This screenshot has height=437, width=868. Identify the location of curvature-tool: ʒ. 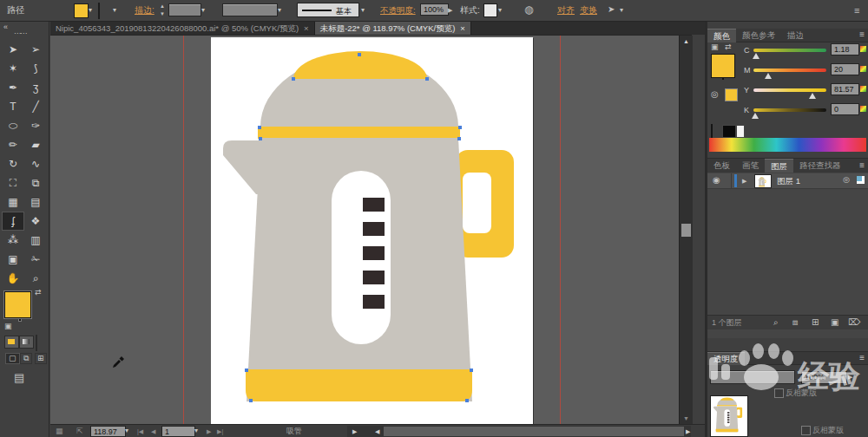
(36, 88).